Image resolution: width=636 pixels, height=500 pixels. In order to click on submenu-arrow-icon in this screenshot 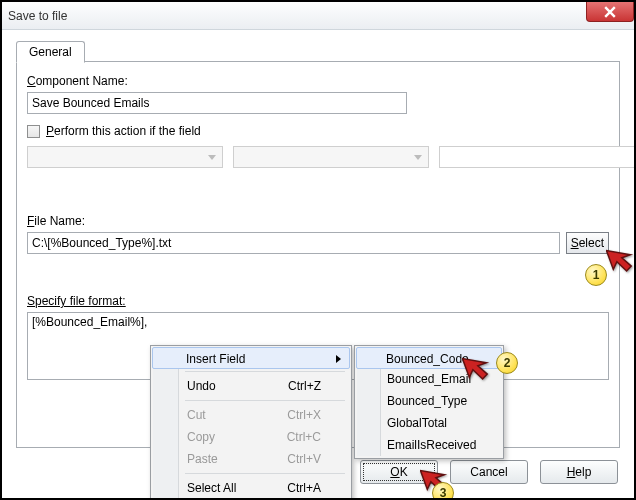, I will do `click(338, 359)`.